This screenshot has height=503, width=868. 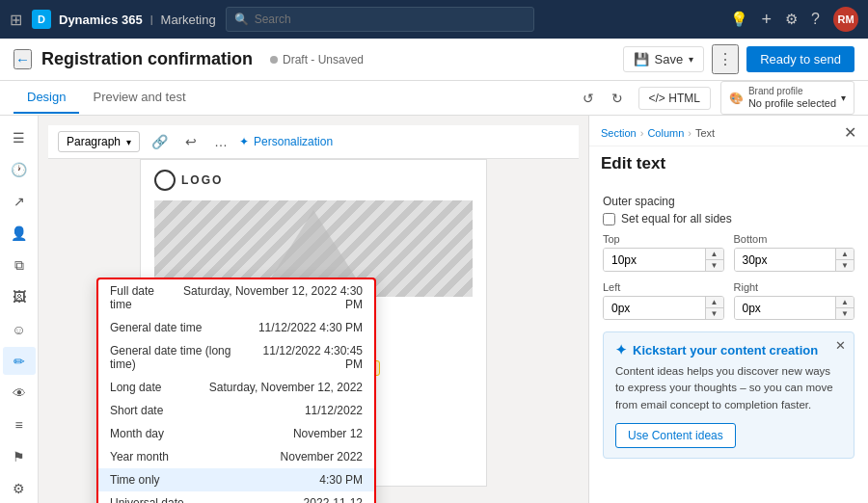 I want to click on top-spacing-up: ▲, so click(x=715, y=254).